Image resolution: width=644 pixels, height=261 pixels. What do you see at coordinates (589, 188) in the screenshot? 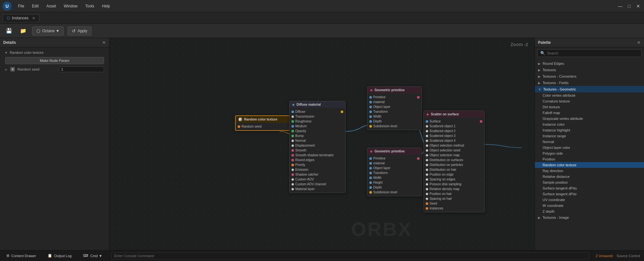
I see `palette-item-surface-tangent-dpdu: Surface tangent dPdu` at bounding box center [589, 188].